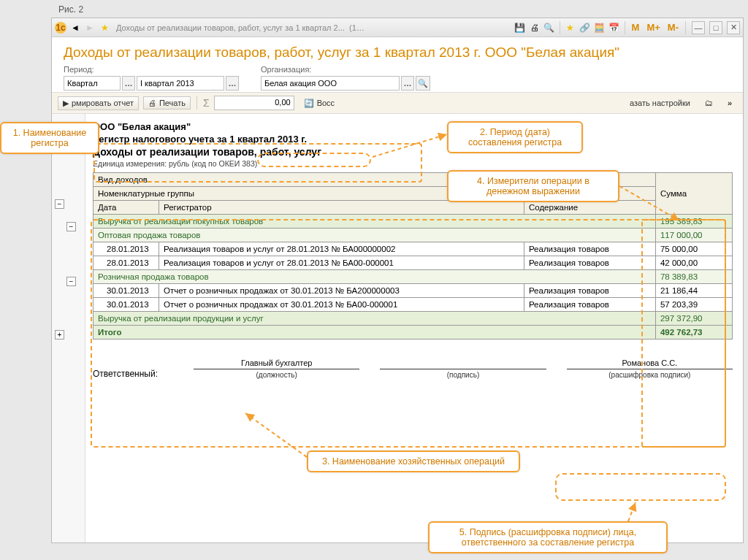 Image resolution: width=748 pixels, height=560 pixels. What do you see at coordinates (570, 28) in the screenshot?
I see `star-icon: ★` at bounding box center [570, 28].